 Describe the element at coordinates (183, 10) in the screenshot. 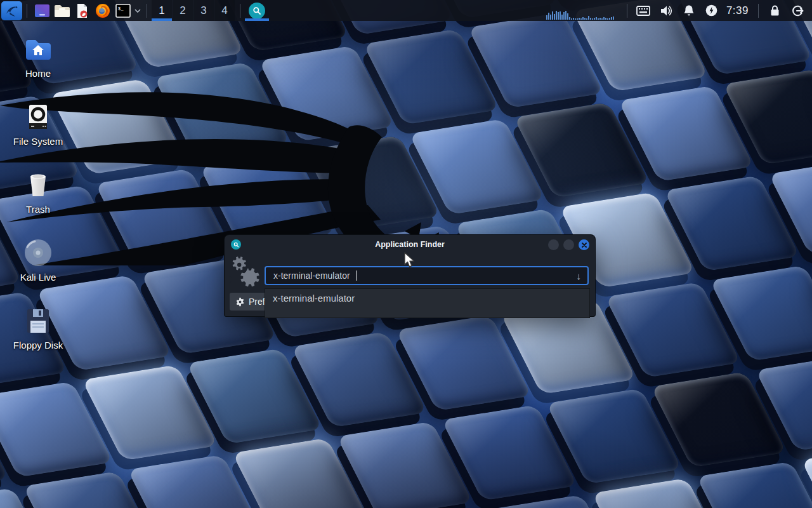

I see `workspace-button-2: 2` at that location.